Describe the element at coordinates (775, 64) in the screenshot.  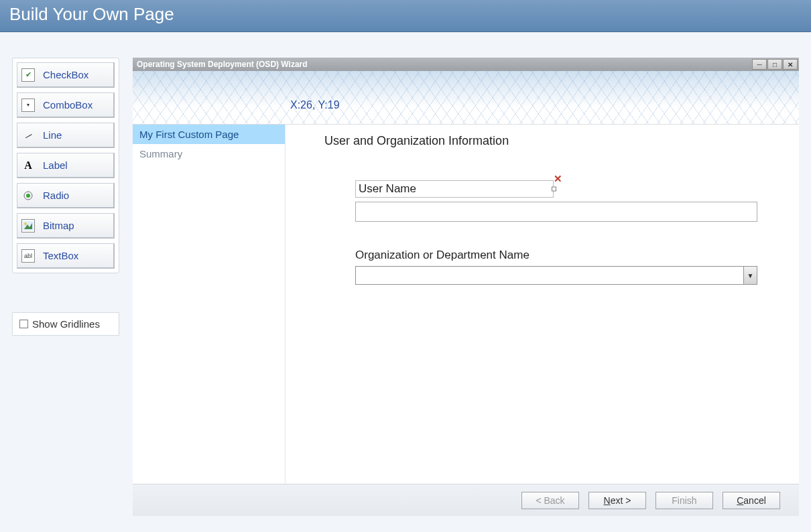
I see `maximize-button: □` at that location.